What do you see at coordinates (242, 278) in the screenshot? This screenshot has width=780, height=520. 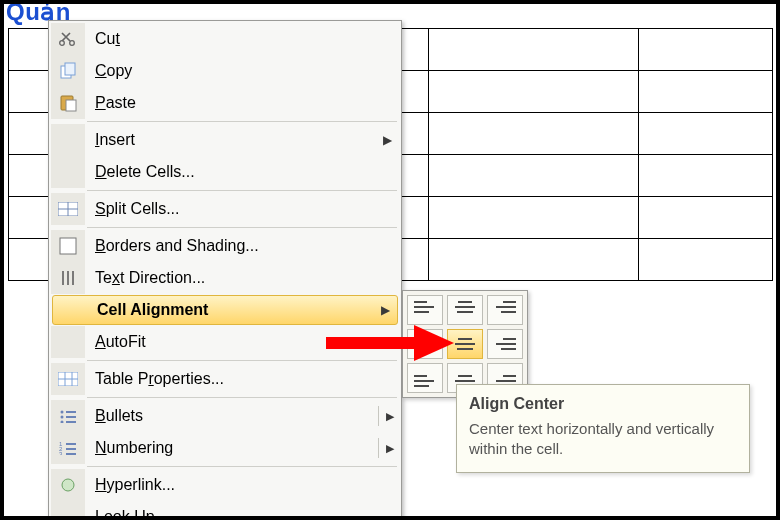 I see `menu-label: Text Direction...` at bounding box center [242, 278].